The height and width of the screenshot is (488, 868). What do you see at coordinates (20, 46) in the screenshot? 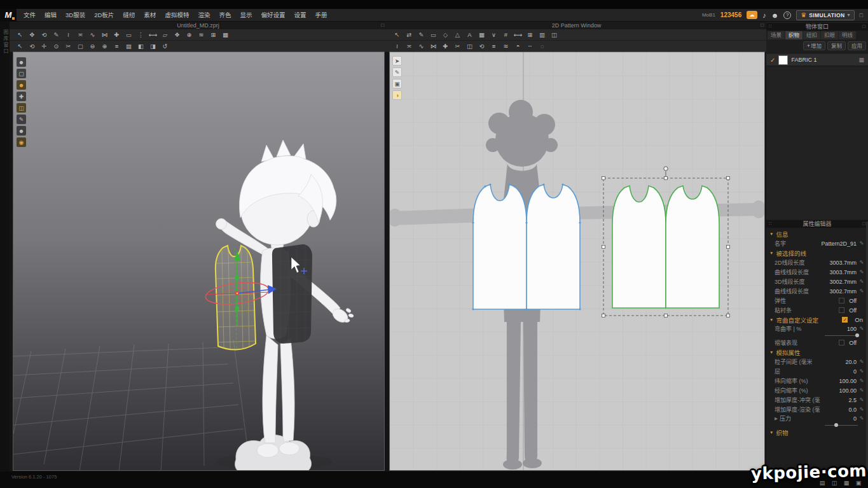
I see `select-avatar-tool: ↖` at bounding box center [20, 46].